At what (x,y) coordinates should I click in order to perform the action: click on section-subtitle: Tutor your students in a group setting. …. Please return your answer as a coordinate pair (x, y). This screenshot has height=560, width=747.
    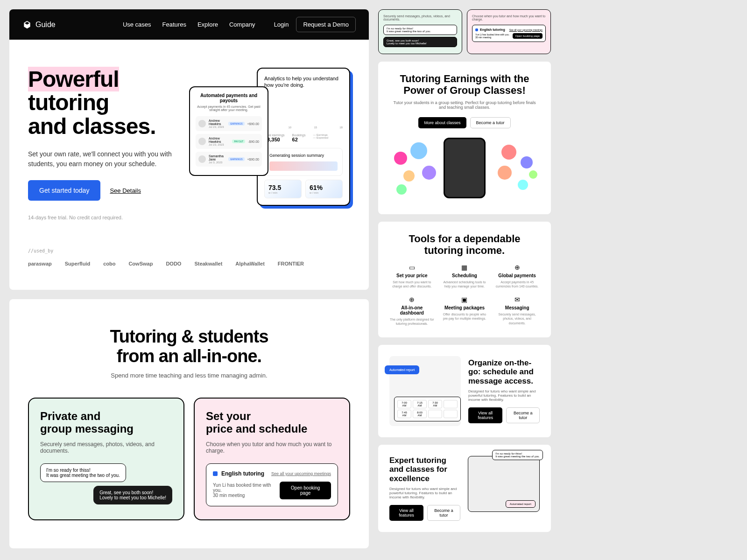
    Looking at the image, I should click on (465, 105).